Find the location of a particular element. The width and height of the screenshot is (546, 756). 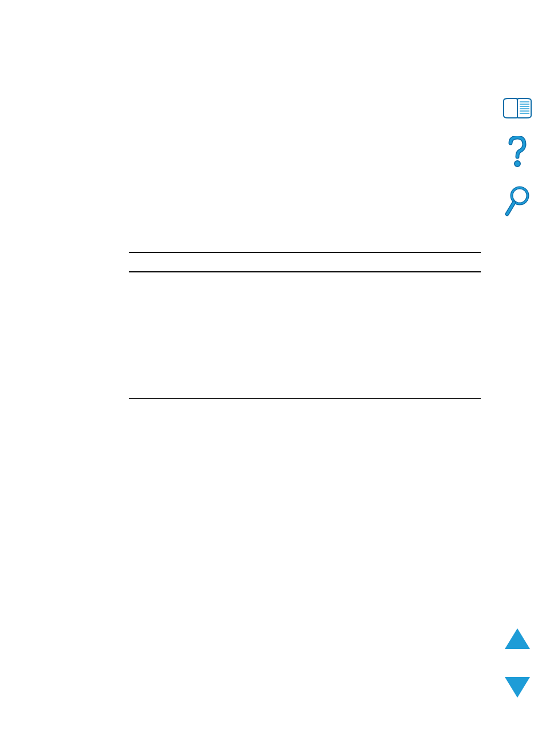

search-icon is located at coordinates (517, 201).